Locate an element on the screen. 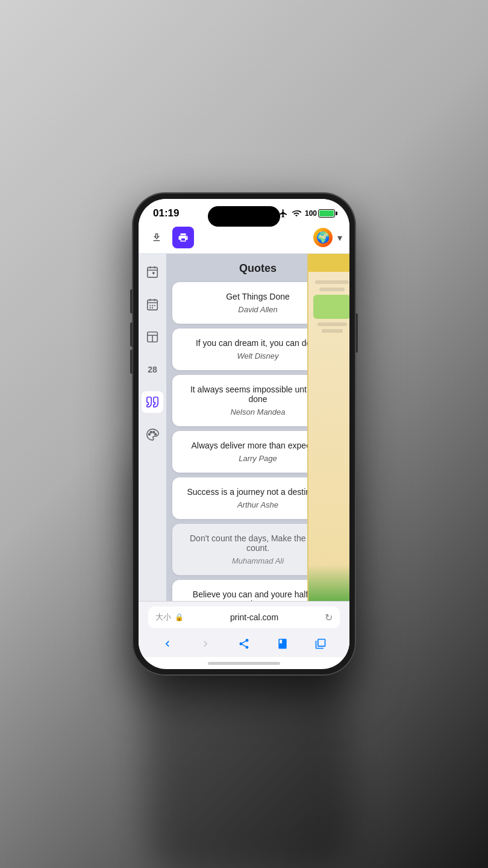 The width and height of the screenshot is (488, 868). status-bar: 01:19 100 is located at coordinates (244, 210).